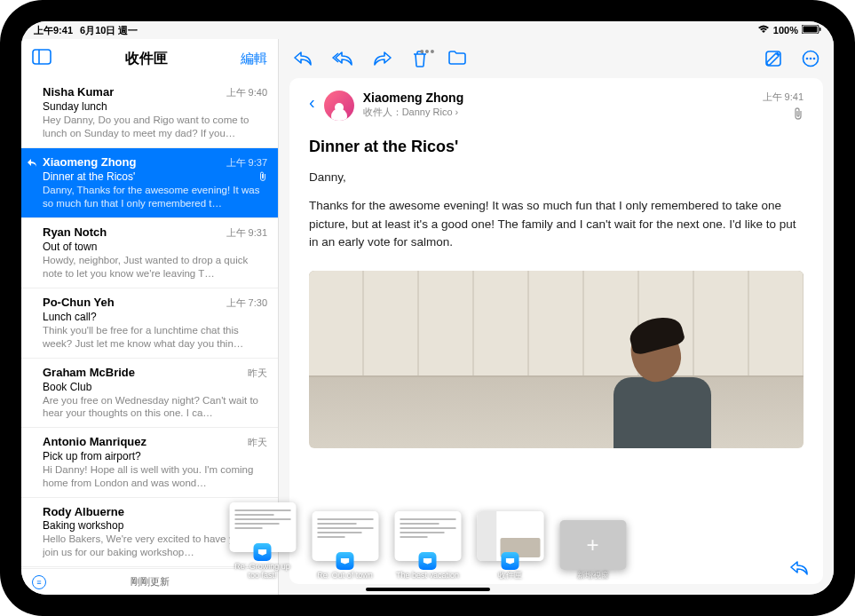 The width and height of the screenshot is (855, 616). I want to click on filter-icon: ≡, so click(39, 582).